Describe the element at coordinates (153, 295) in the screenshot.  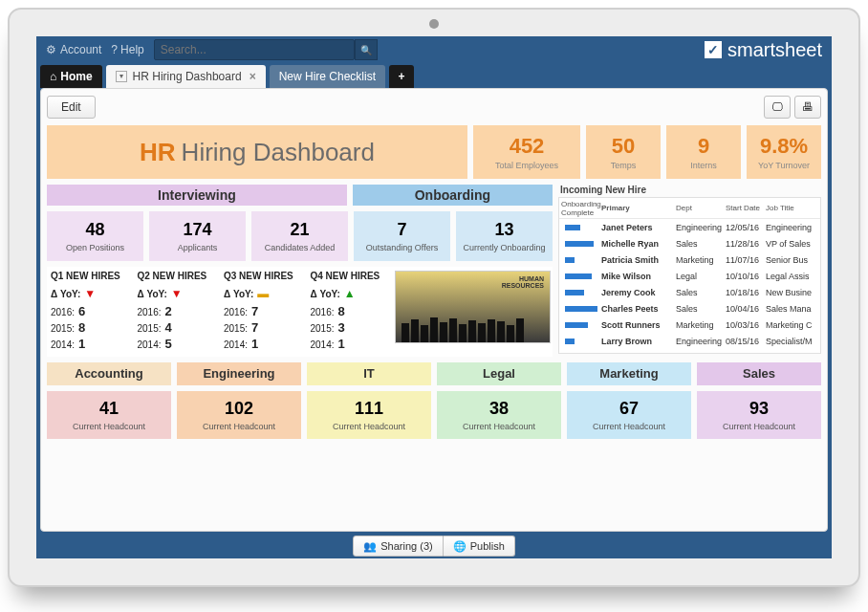
I see `dyoy-label: Δ YoY:` at that location.